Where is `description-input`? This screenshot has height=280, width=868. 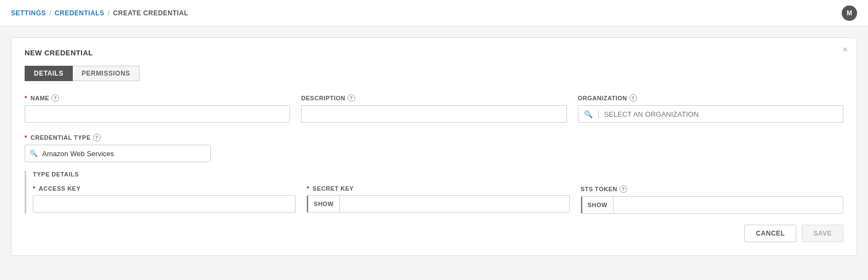 description-input is located at coordinates (433, 114).